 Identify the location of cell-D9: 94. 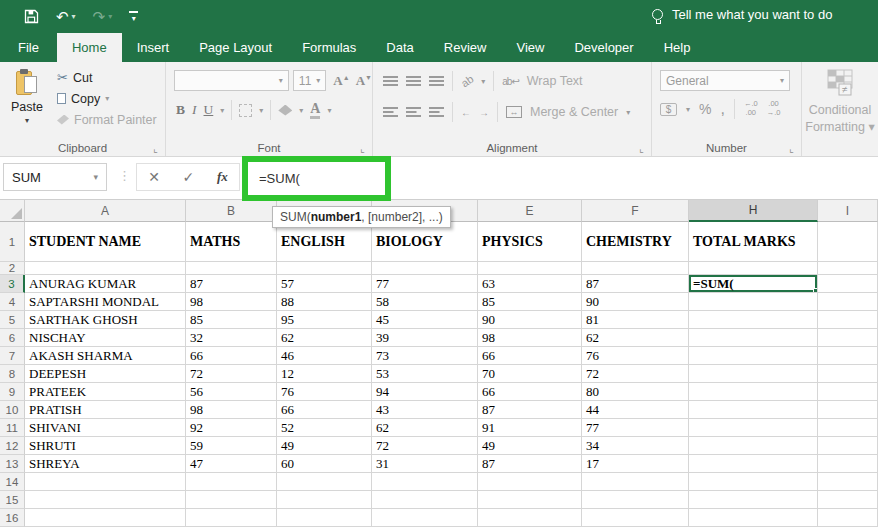
(425, 392).